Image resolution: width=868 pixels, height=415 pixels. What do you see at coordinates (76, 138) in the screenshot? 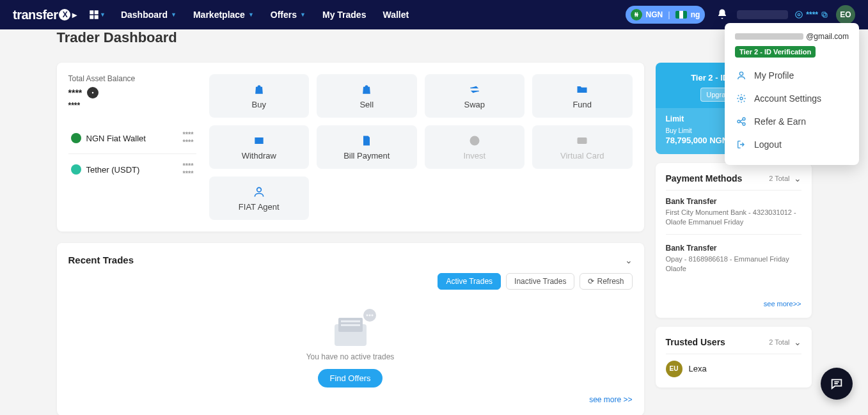
I see `ngn-icon` at bounding box center [76, 138].